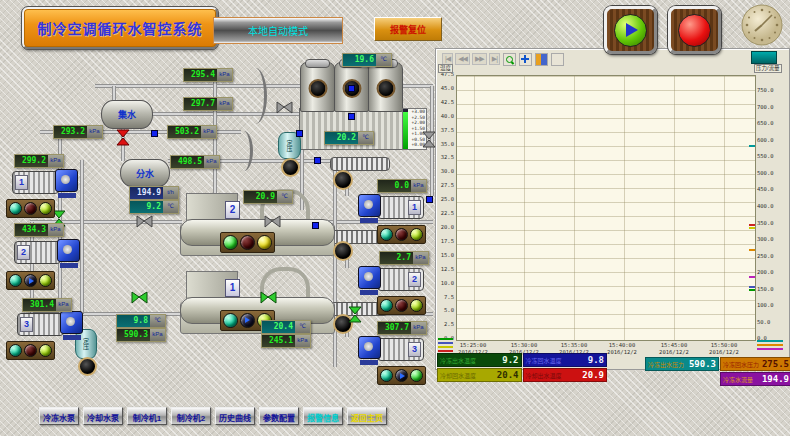 The width and height of the screenshot is (790, 436). I want to click on meter-value: 503.2, so click(184, 132).